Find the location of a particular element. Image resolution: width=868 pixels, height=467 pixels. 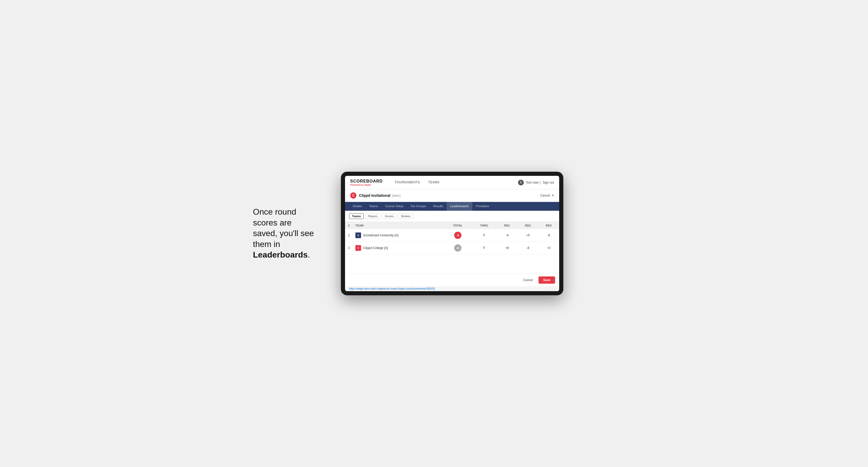

left-text-line3: saved, you'll see is located at coordinates (284, 233).